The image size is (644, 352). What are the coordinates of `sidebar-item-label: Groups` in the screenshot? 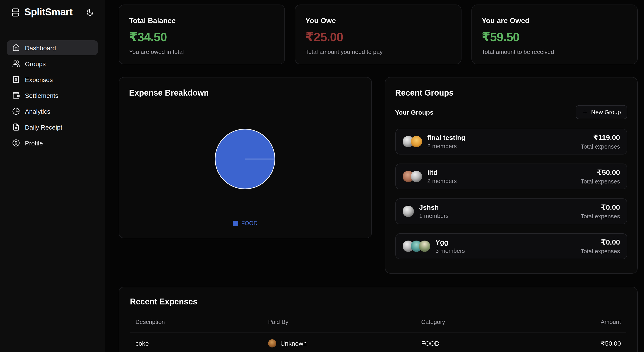 It's located at (36, 64).